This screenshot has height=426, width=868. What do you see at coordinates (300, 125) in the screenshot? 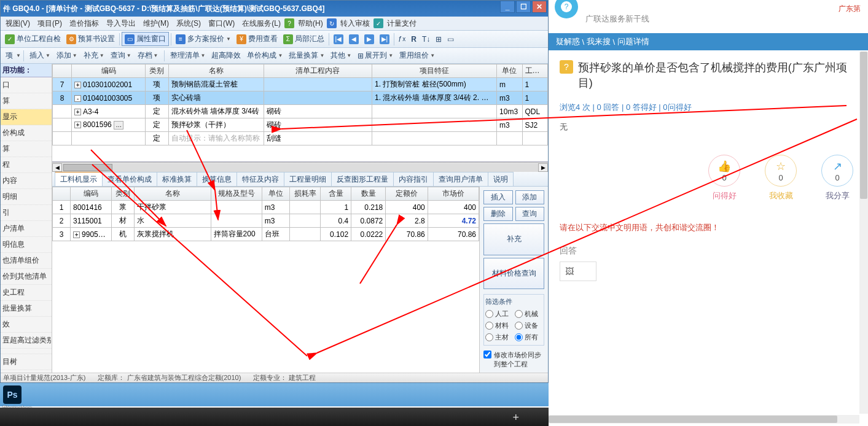
I see `table-row: +8001596 …定预拌砂浆（干拌）砌砖m3SJ2` at bounding box center [300, 125].